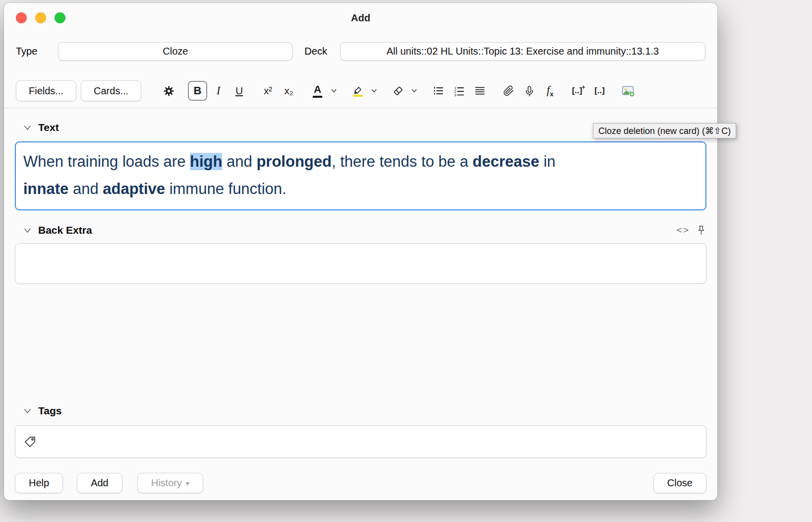 The image size is (812, 522). What do you see at coordinates (46, 91) in the screenshot?
I see `fields-button: Fields...` at bounding box center [46, 91].